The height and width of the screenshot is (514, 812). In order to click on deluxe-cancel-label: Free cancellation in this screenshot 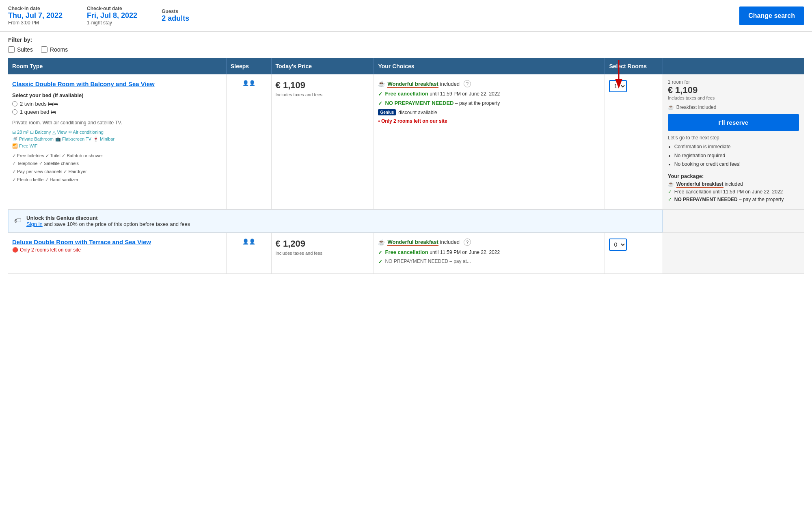, I will do `click(406, 252)`.